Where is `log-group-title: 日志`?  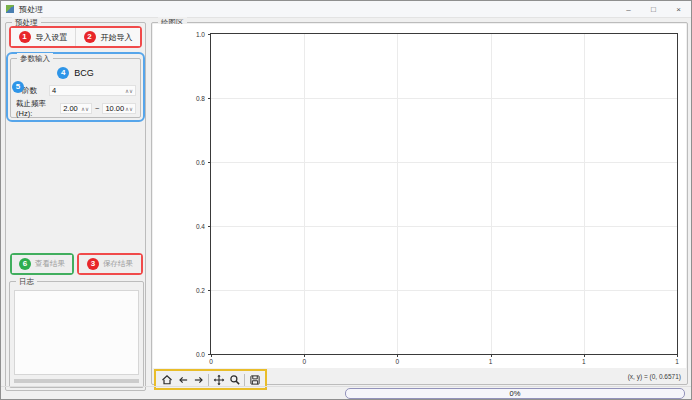
log-group-title: 日志 is located at coordinates (26, 282).